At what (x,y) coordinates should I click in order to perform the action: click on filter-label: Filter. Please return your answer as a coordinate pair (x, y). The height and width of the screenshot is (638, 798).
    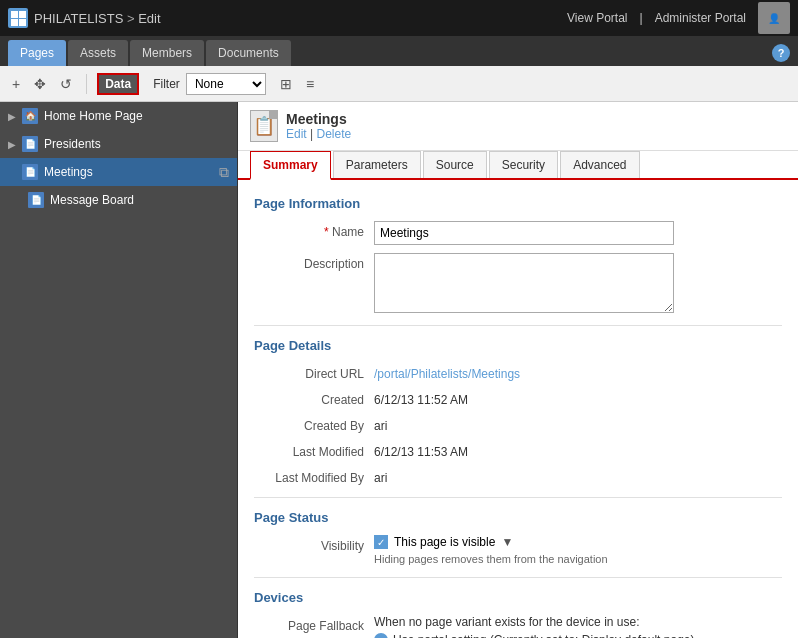
    Looking at the image, I should click on (166, 84).